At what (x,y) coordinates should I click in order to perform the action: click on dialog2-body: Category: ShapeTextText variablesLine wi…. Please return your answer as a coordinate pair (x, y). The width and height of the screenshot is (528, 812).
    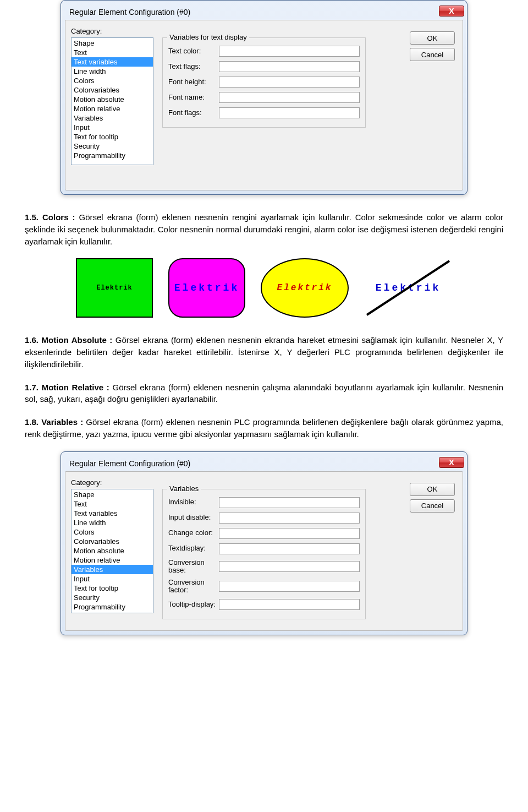
    Looking at the image, I should click on (264, 551).